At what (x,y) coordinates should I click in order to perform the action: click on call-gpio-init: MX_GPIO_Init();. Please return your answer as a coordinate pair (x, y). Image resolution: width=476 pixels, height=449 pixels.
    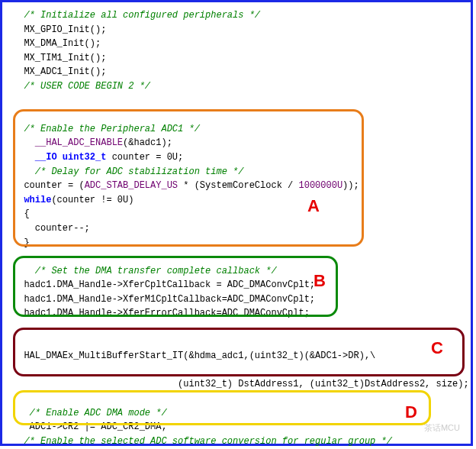
    Looking at the image, I should click on (238, 31).